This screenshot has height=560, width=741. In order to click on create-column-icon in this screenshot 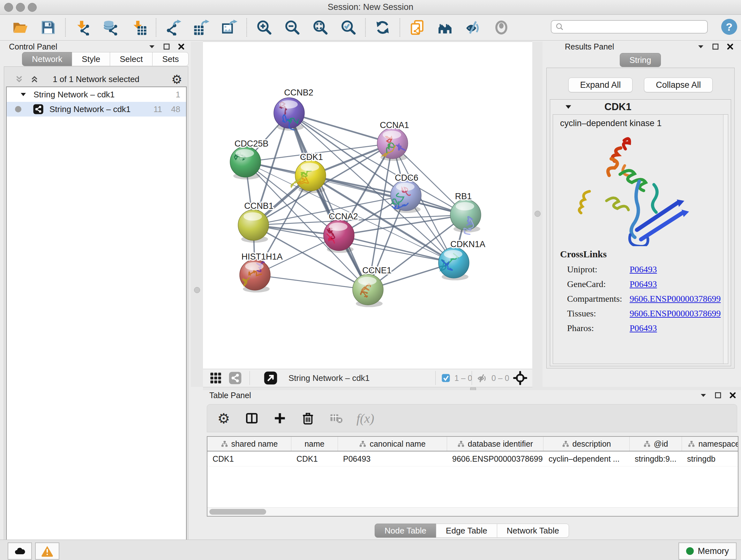, I will do `click(280, 418)`.